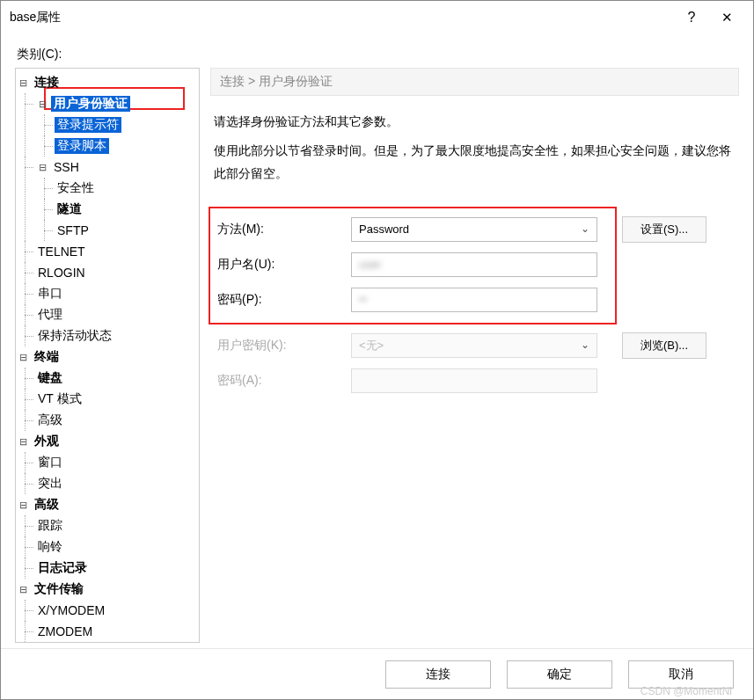 The image size is (754, 700). What do you see at coordinates (341, 18) in the screenshot?
I see `window-title: base属性` at bounding box center [341, 18].